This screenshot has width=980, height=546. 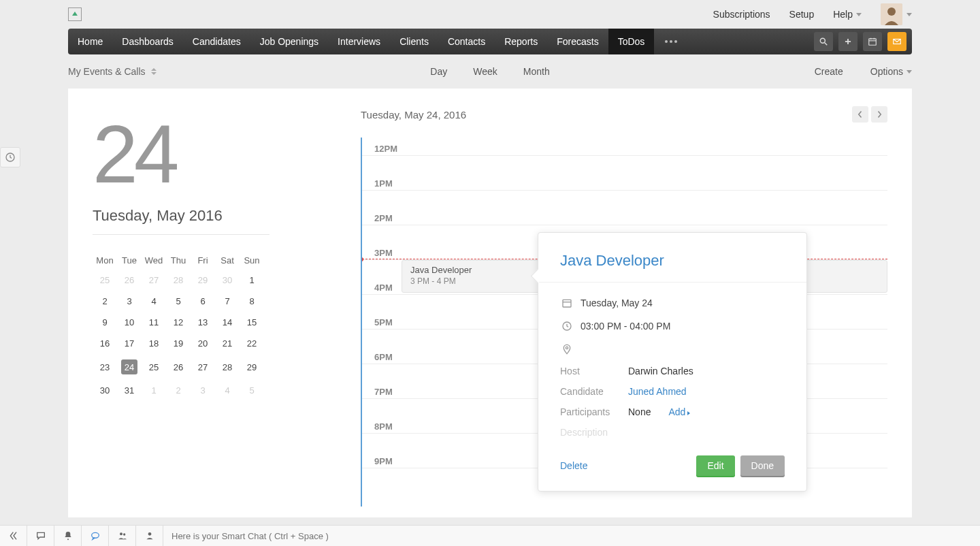 What do you see at coordinates (892, 71) in the screenshot?
I see `options-dropdown: Options` at bounding box center [892, 71].